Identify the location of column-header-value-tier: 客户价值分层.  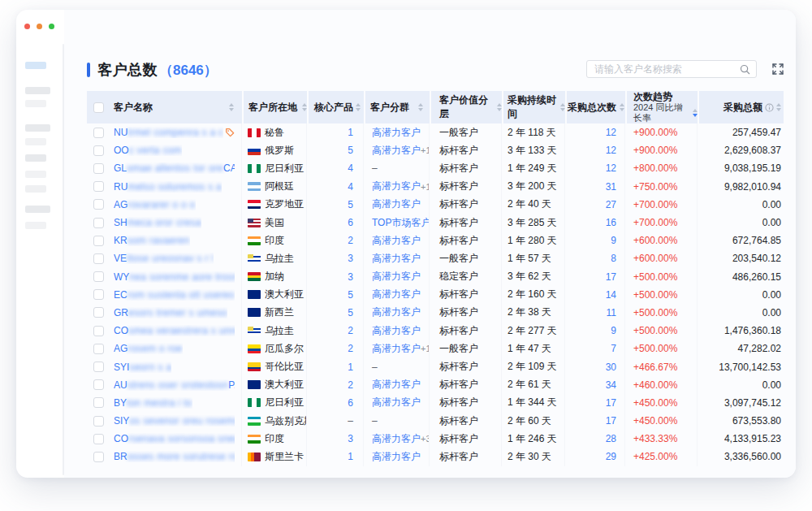
(466, 107).